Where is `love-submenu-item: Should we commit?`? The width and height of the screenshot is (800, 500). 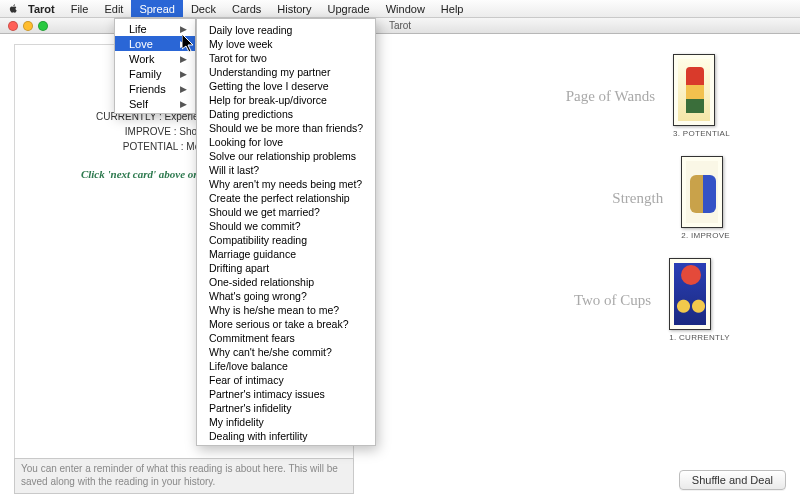 love-submenu-item: Should we commit? is located at coordinates (286, 225).